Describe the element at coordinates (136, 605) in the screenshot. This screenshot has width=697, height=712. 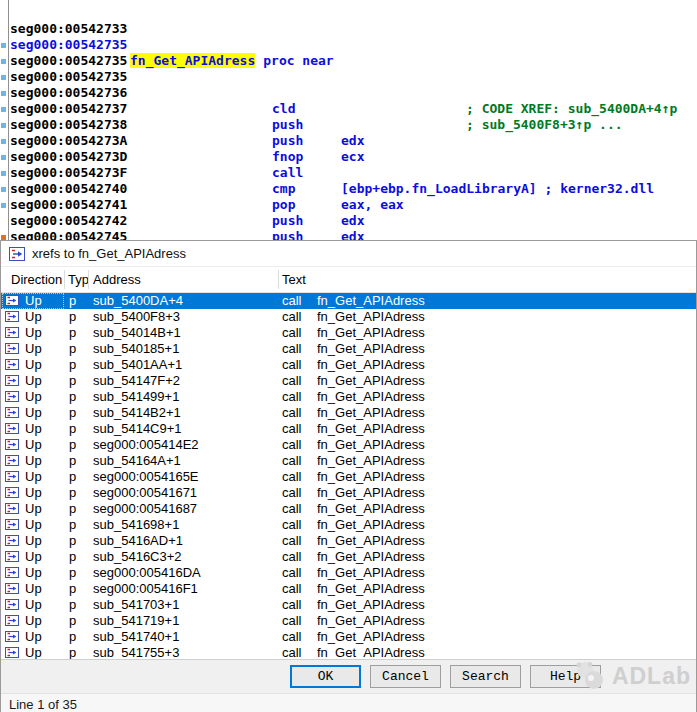
I see `xref-address: sub_541703+1` at that location.